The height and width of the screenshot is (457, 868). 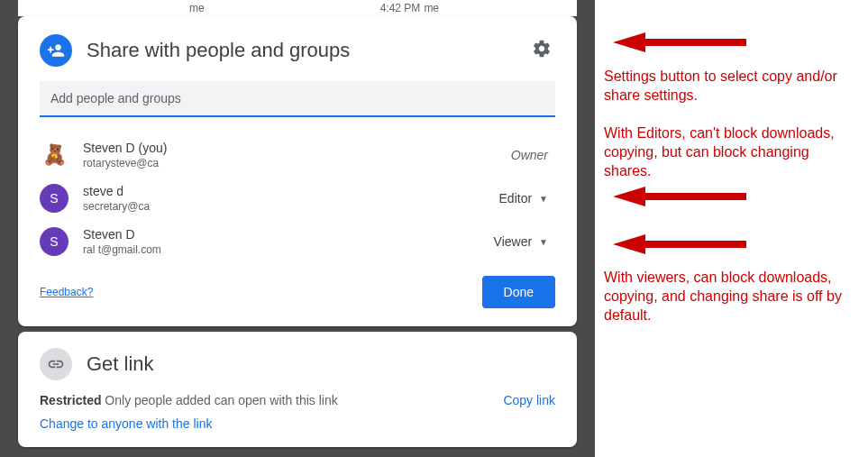 I want to click on annotation-editors: With Editors, can't block downloads, cop…, so click(x=730, y=152).